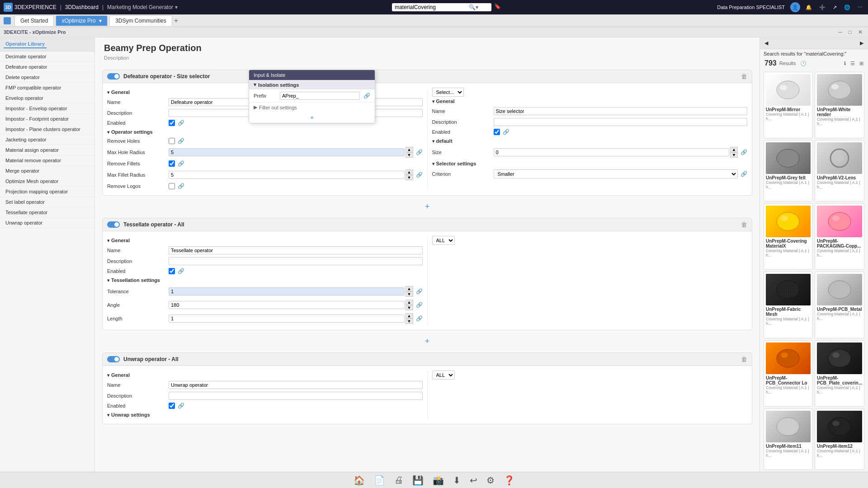 The width and height of the screenshot is (868, 488). Describe the element at coordinates (788, 305) in the screenshot. I see `result-item-fabric: UnPrepM-Fabric Mesh Covering Material | …` at that location.